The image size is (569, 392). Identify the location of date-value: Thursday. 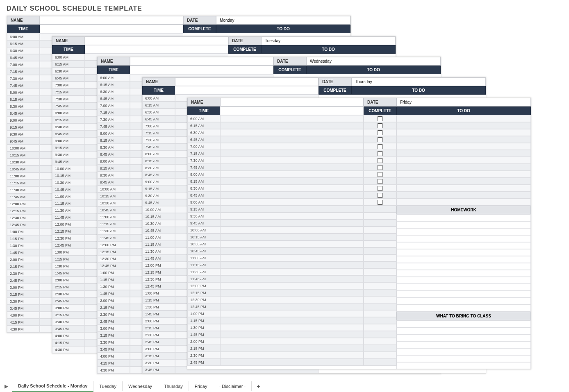
(419, 82).